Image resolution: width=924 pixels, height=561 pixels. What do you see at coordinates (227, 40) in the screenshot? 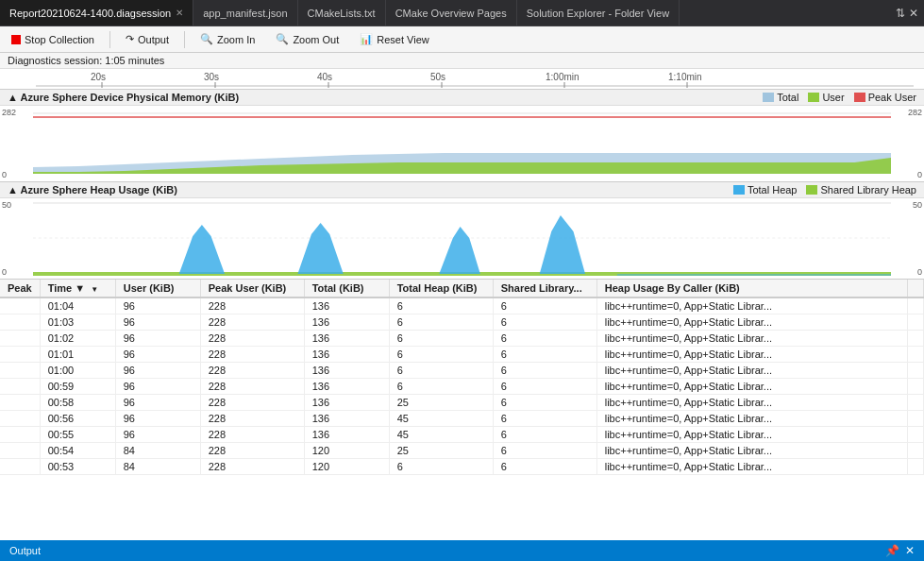
I see `zoom-in-button: 🔍 Zoom In` at bounding box center [227, 40].